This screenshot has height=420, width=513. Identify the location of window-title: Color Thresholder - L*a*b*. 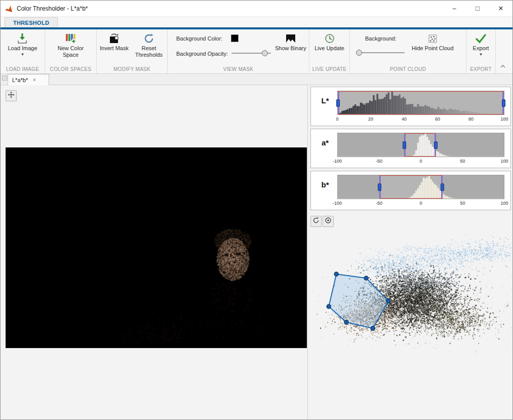
(53, 9).